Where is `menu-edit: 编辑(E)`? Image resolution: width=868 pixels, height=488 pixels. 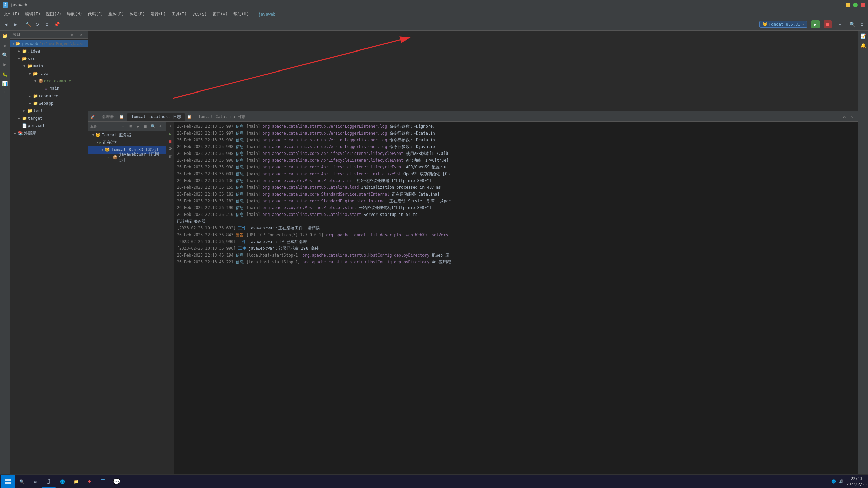
menu-edit: 编辑(E) is located at coordinates (33, 14).